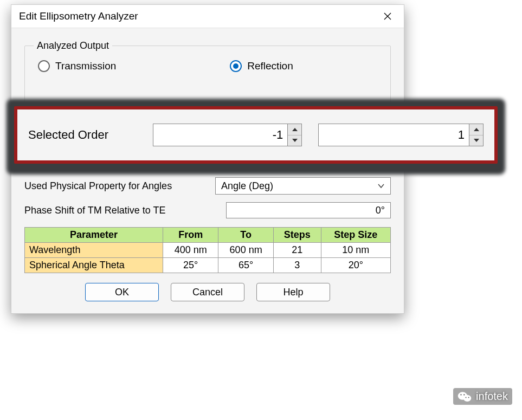  Describe the element at coordinates (208, 16) in the screenshot. I see `title-bar: Edit Ellipsometry Analyzer` at that location.